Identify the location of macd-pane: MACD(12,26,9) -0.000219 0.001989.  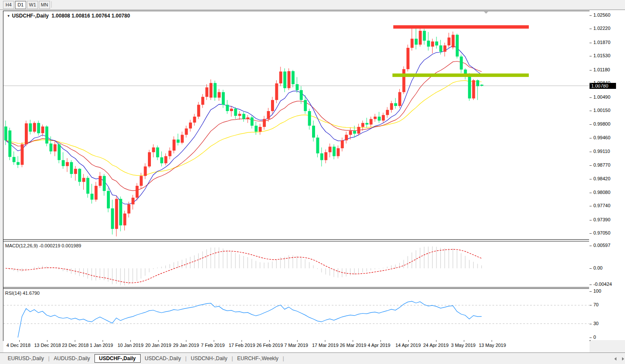
(296, 264).